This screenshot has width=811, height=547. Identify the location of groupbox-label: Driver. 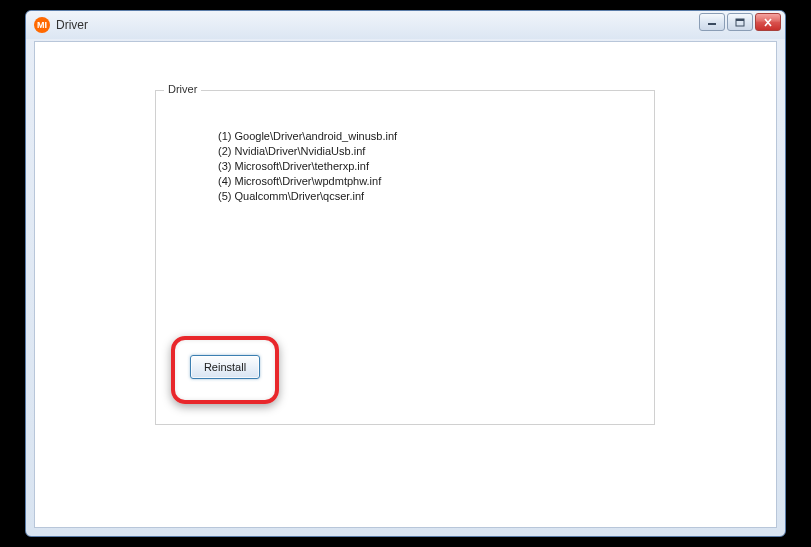
(182, 89).